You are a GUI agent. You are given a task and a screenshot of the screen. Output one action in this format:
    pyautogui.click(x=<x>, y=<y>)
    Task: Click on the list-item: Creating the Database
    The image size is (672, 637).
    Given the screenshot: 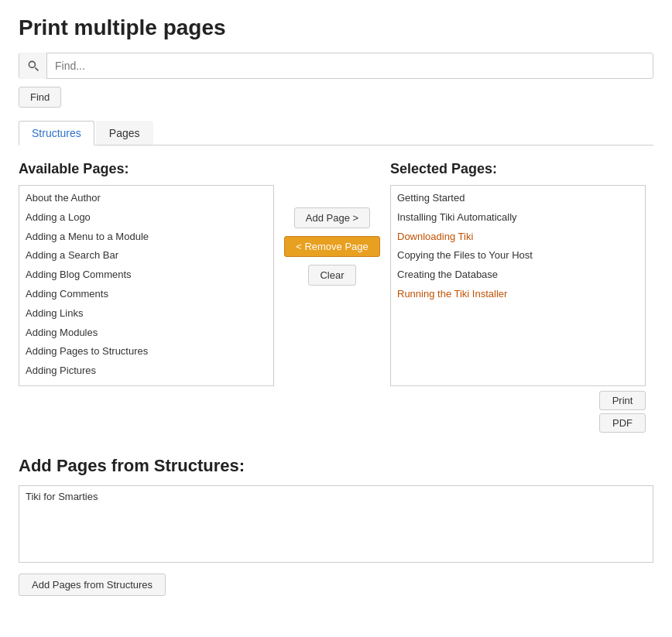 What is the action you would take?
    pyautogui.click(x=518, y=276)
    